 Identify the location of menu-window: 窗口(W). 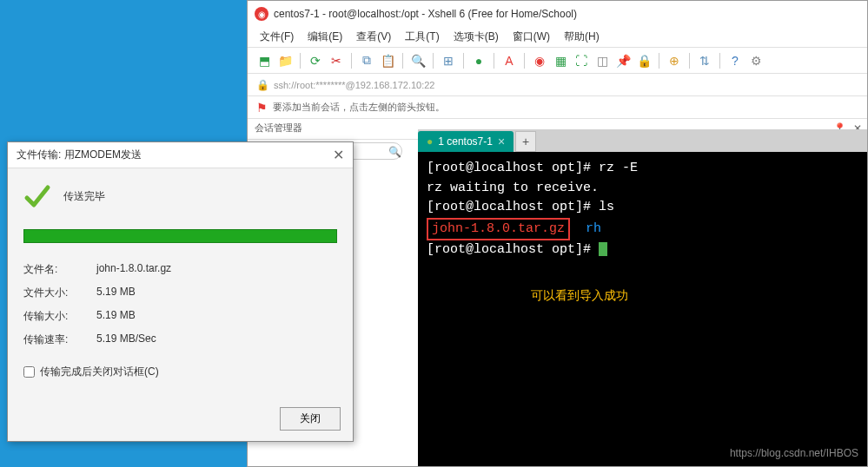
(532, 36).